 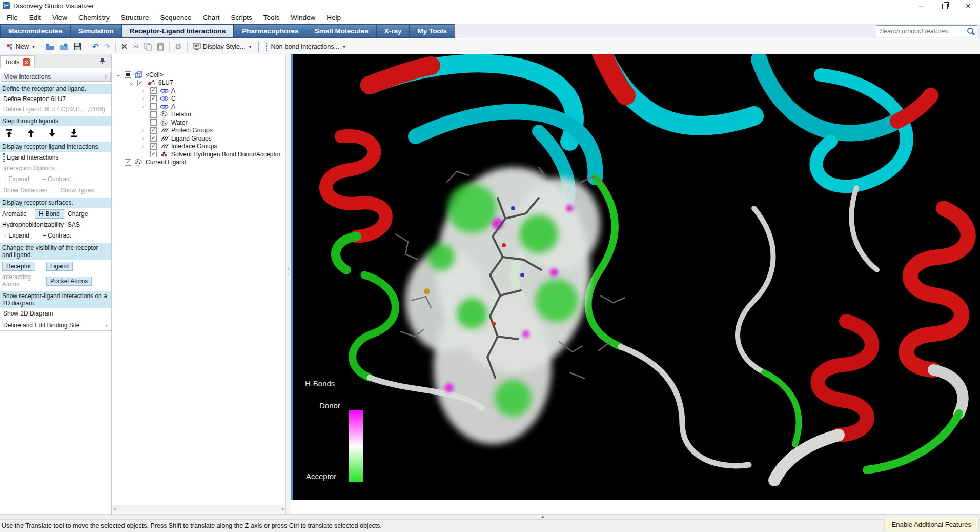 What do you see at coordinates (272, 17) in the screenshot?
I see `menu-tools: Tools` at bounding box center [272, 17].